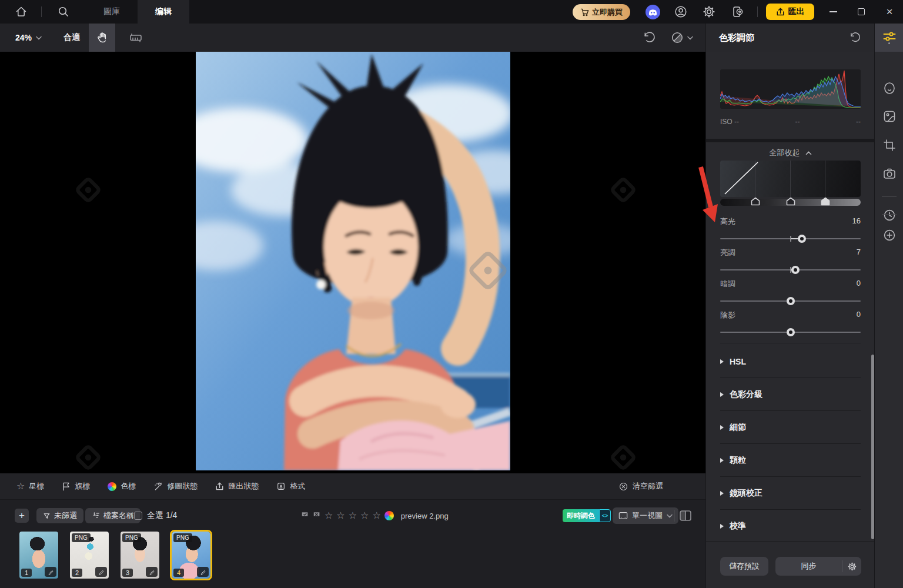 The image size is (903, 588). I want to click on search-icon, so click(63, 12).